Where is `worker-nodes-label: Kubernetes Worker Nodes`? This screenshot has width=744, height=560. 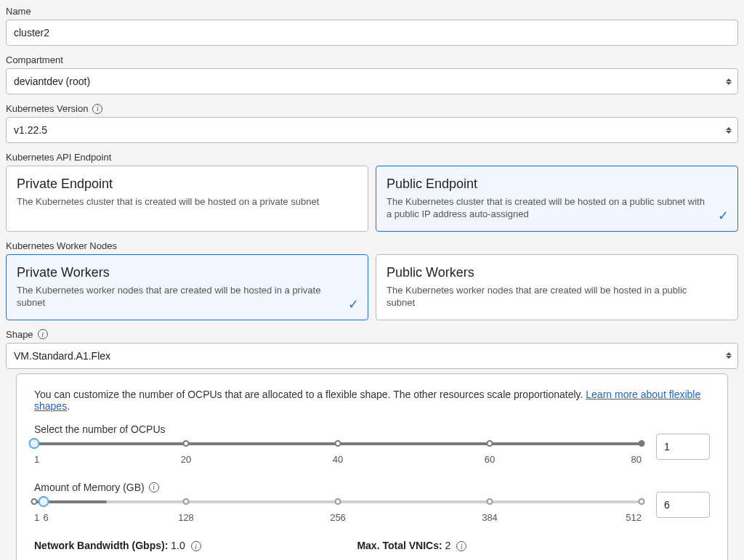
worker-nodes-label: Kubernetes Worker Nodes is located at coordinates (372, 245).